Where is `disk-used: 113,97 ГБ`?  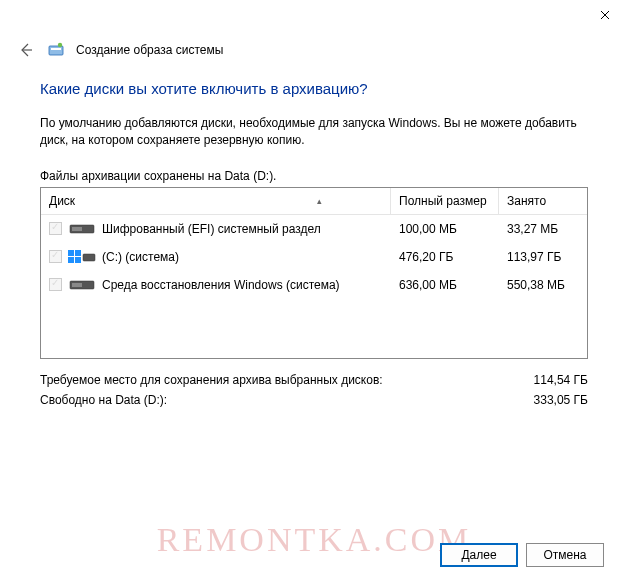
disk-used: 113,97 ГБ is located at coordinates (543, 257).